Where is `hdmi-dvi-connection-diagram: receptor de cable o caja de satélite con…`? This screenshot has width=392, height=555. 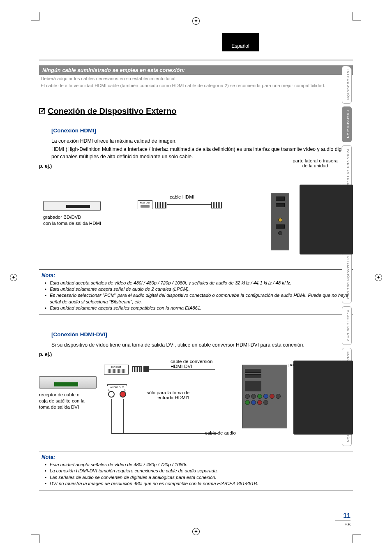 hdmi-dvi-connection-diagram: receptor de cable o caja de satélite con… is located at coordinates (196, 402).